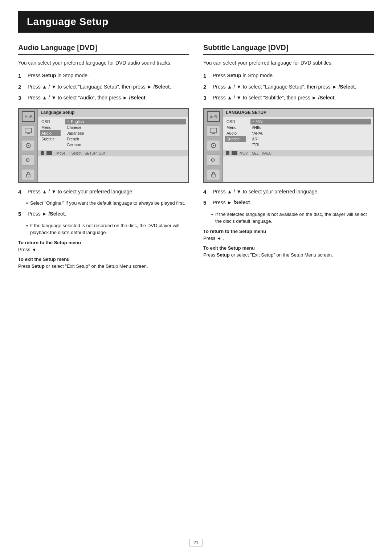 The height and width of the screenshot is (553, 392). Describe the element at coordinates (107, 203) in the screenshot. I see `audio-bullet-4-text: Select "Original" if you want the defaul…` at that location.